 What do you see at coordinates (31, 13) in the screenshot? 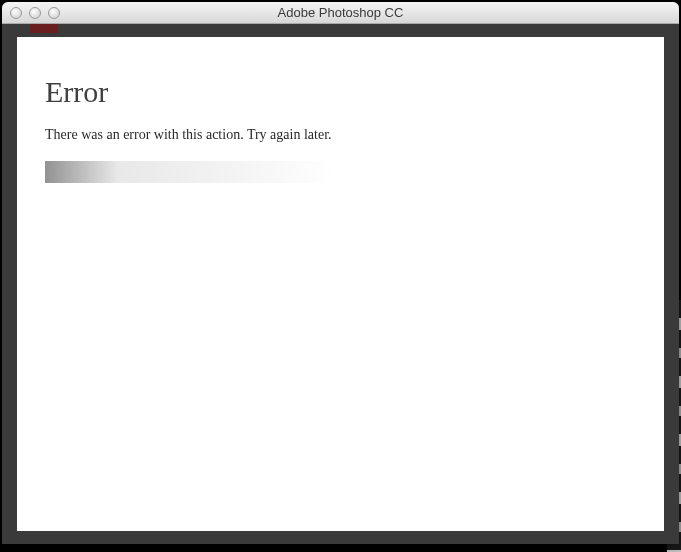
I see `traffic-lights` at bounding box center [31, 13].